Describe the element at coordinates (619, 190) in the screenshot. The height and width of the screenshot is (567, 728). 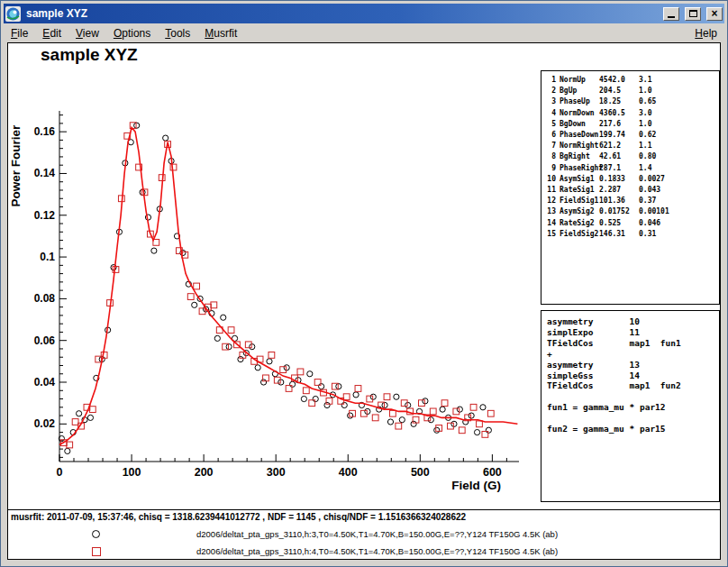
I see `param-value: 2.287` at that location.